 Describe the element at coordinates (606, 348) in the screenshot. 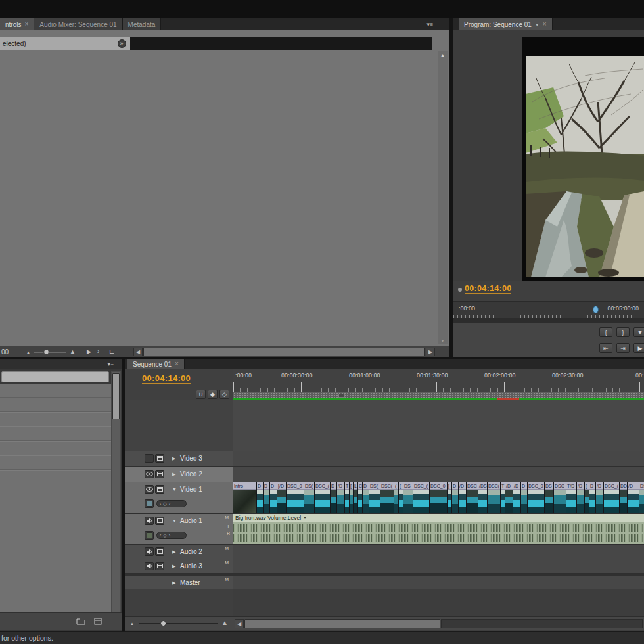

I see `goto-in-button: ⇤` at that location.